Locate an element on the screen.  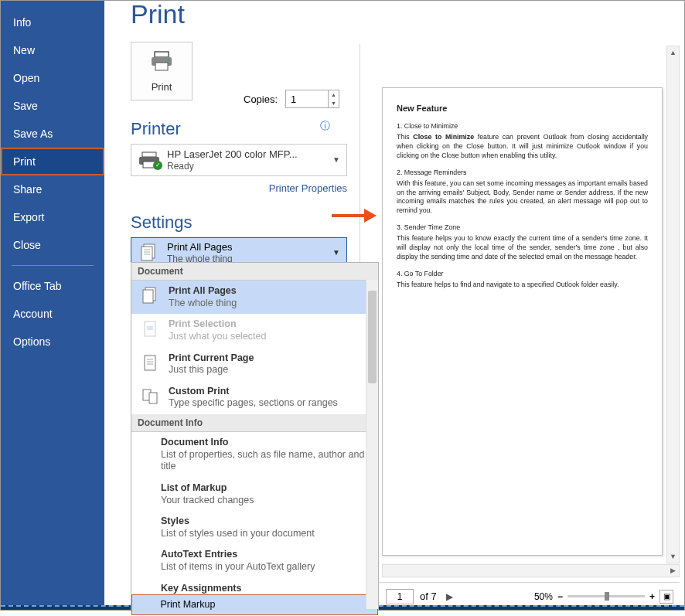
printer-properties-link: Printer Properties is located at coordinates (239, 189).